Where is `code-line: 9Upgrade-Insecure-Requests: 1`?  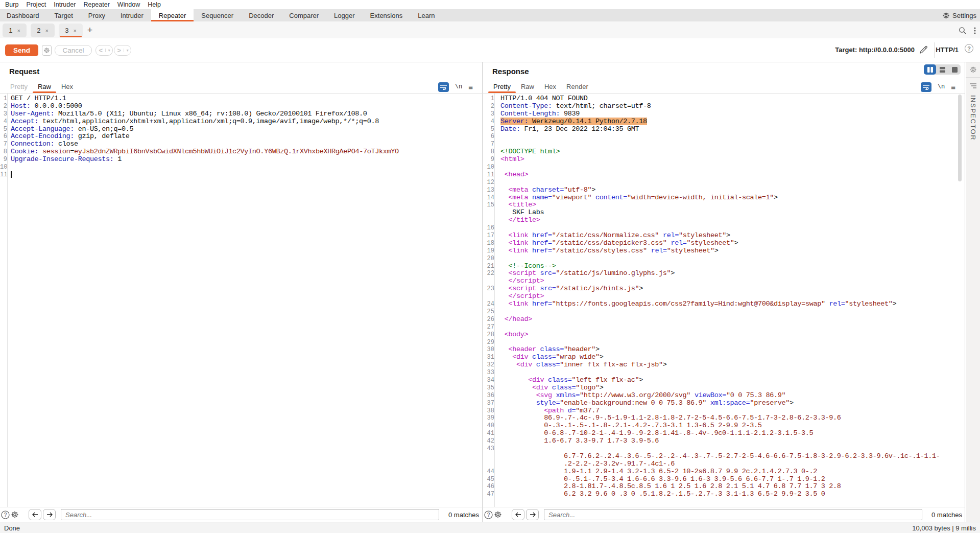
code-line: 9Upgrade-Insecure-Requests: 1 is located at coordinates (241, 159).